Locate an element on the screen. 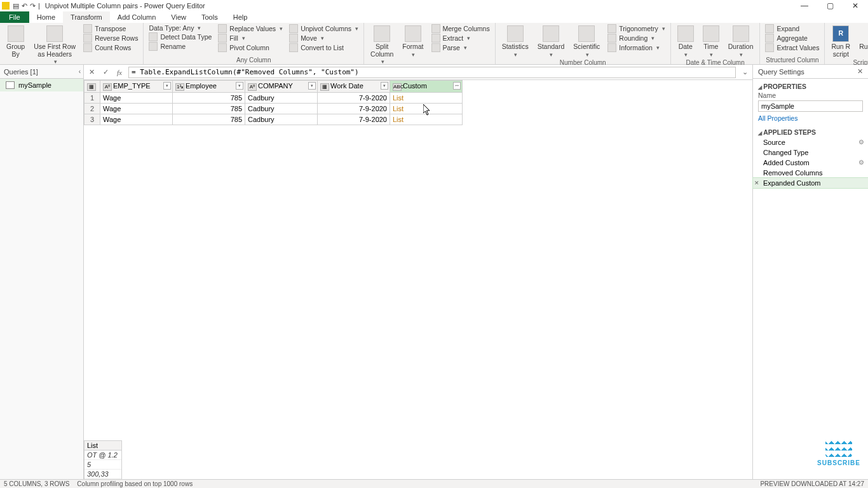 This screenshot has width=868, height=488. format-button: Format▾ is located at coordinates (413, 42).